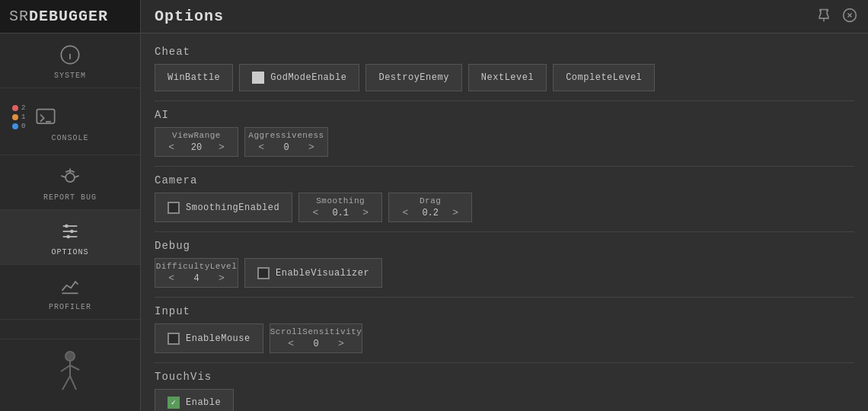 The image size is (868, 411). Describe the element at coordinates (504, 52) in the screenshot. I see `section-title-cheat: Cheat` at that location.